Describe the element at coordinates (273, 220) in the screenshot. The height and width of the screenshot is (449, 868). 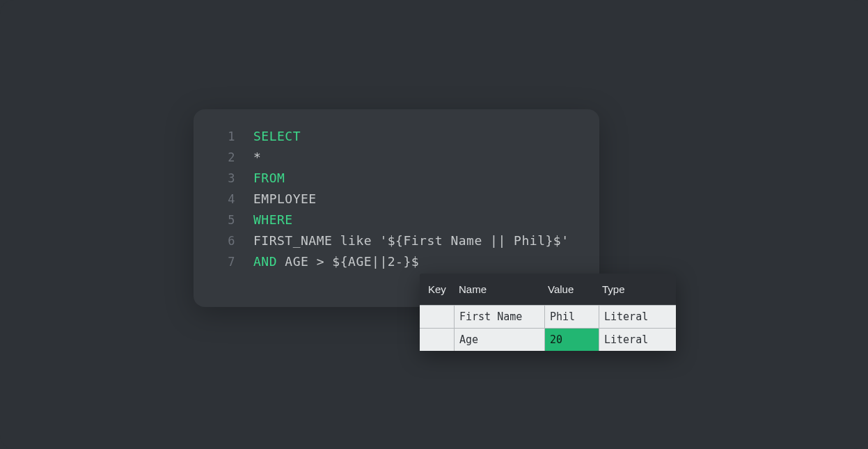
I see `code-content: WHERE` at that location.